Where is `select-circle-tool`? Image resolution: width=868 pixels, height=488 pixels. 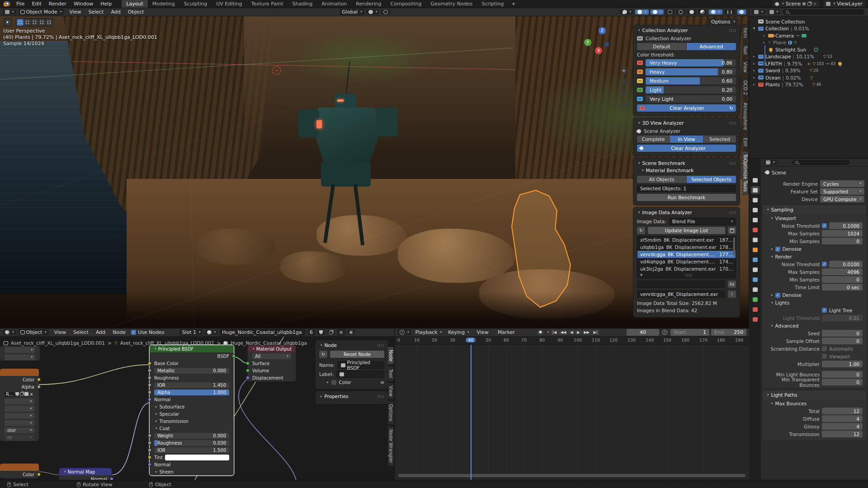
select-circle-tool is located at coordinates (27, 23).